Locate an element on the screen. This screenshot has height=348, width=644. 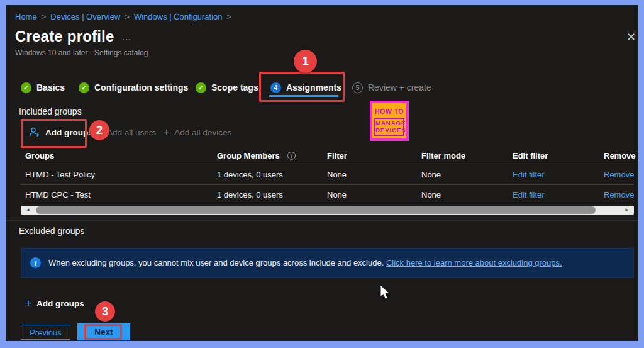
excluded-add-groups-label: Add groups is located at coordinates (60, 303).